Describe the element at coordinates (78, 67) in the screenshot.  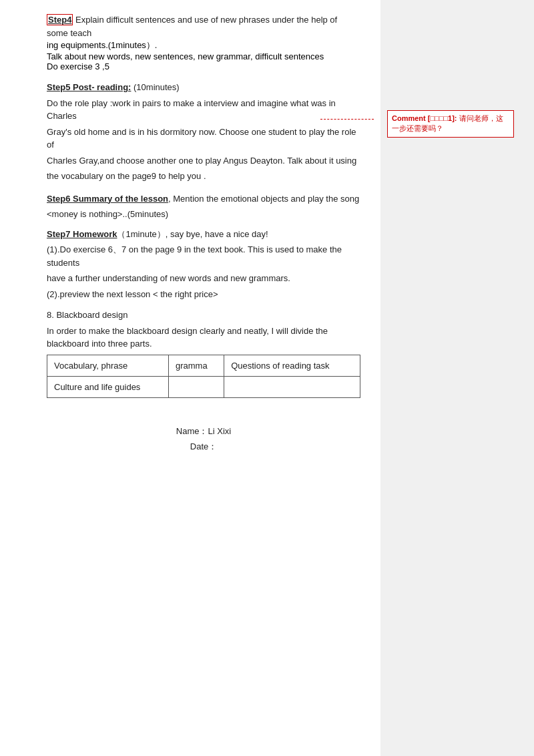
I see `step4-line4: Do exercise 3 ,5` at that location.